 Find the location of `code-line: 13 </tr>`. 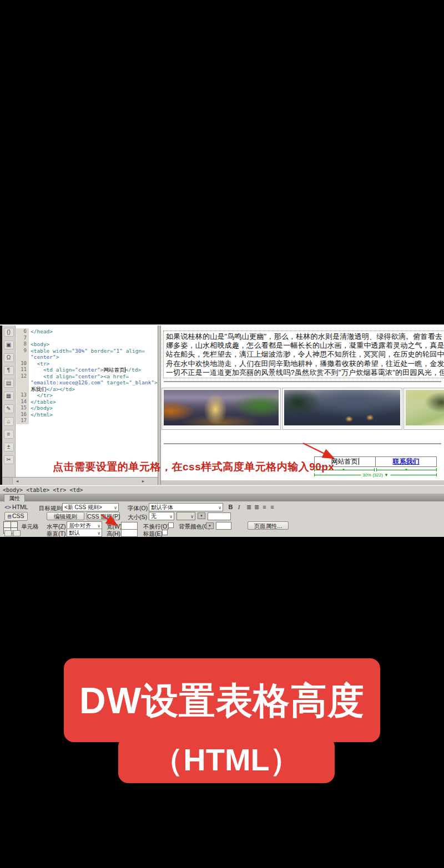

code-line: 13 </tr> is located at coordinates (87, 395).